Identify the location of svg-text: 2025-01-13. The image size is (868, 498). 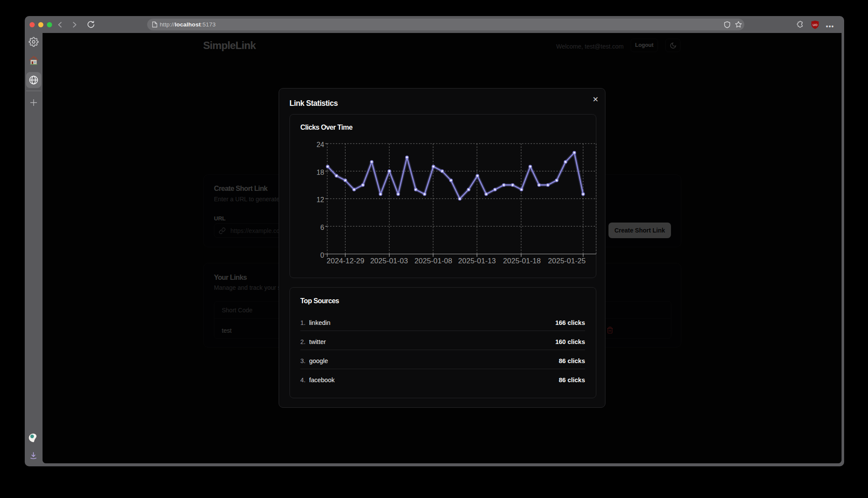
(477, 261).